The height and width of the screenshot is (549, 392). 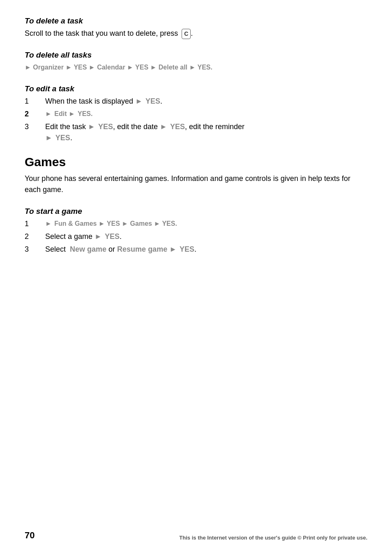 What do you see at coordinates (206, 237) in the screenshot?
I see `step-content: Select a game ► YES.` at bounding box center [206, 237].